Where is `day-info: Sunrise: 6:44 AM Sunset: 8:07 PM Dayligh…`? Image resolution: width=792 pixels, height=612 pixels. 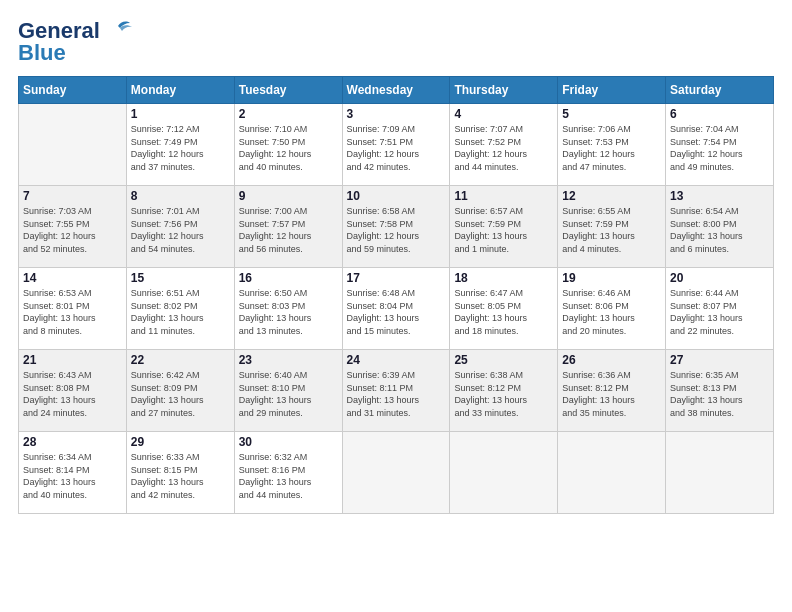
day-info: Sunrise: 6:44 AM Sunset: 8:07 PM Dayligh… is located at coordinates (720, 312).